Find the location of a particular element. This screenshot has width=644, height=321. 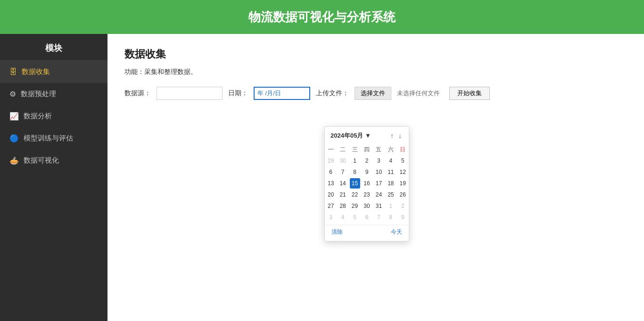

calendar-day: 23 is located at coordinates (367, 195).